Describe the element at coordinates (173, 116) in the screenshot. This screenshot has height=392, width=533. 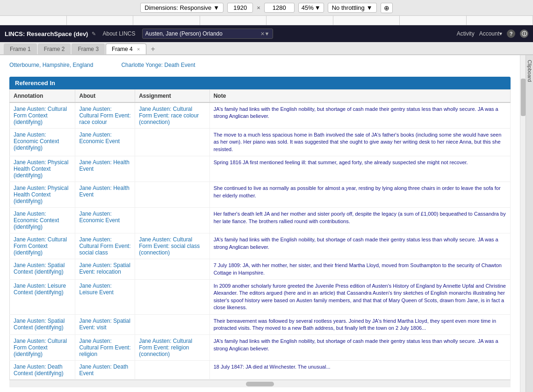
I see `cell-assignment: Jane Austen: Cultural Form Event: race c…` at that location.